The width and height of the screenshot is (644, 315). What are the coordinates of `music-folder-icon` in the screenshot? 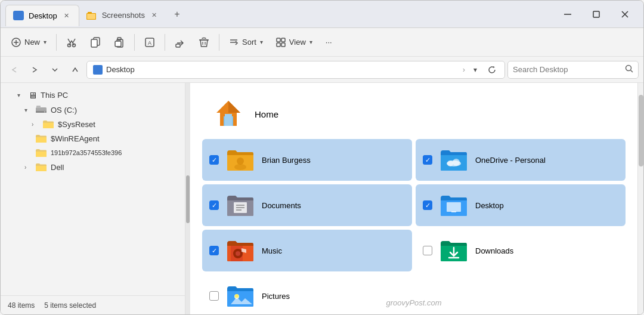 It's located at (240, 251).